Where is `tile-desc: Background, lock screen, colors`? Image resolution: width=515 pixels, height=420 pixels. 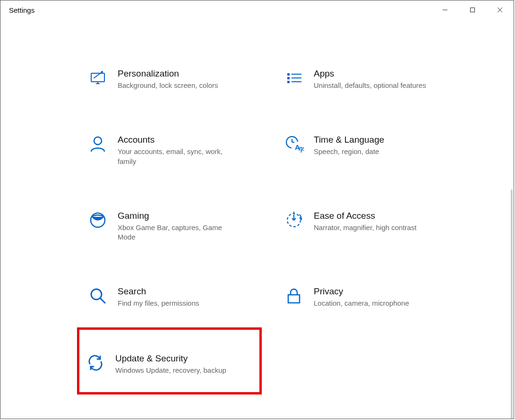
tile-desc: Background, lock screen, colors is located at coordinates (168, 86).